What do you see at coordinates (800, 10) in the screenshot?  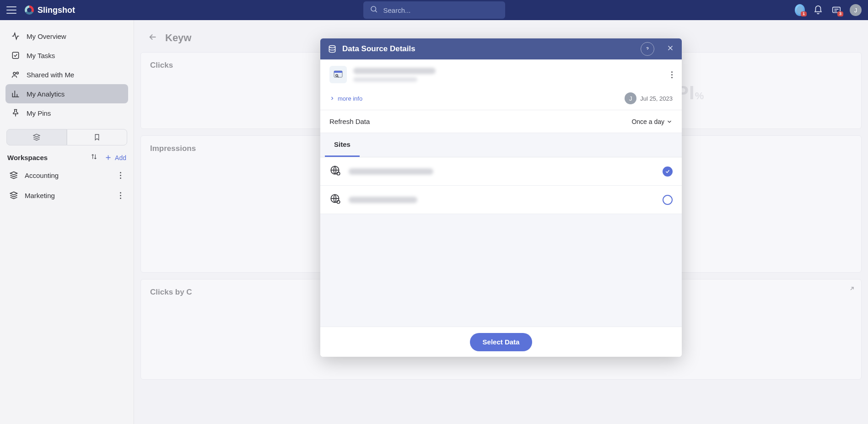 I see `profile-avatar-badge: 1` at bounding box center [800, 10].